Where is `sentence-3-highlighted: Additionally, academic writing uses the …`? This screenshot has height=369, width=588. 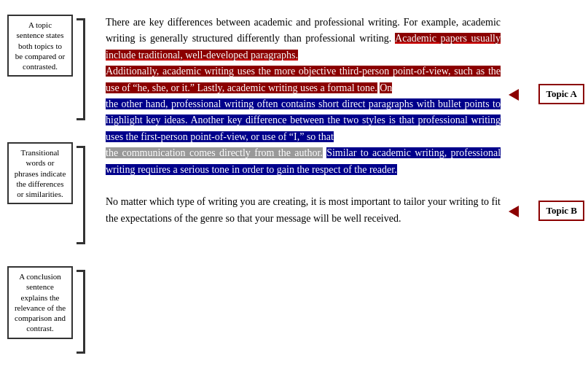
sentence-3-highlighted: Additionally, academic writing uses the … is located at coordinates (303, 79).